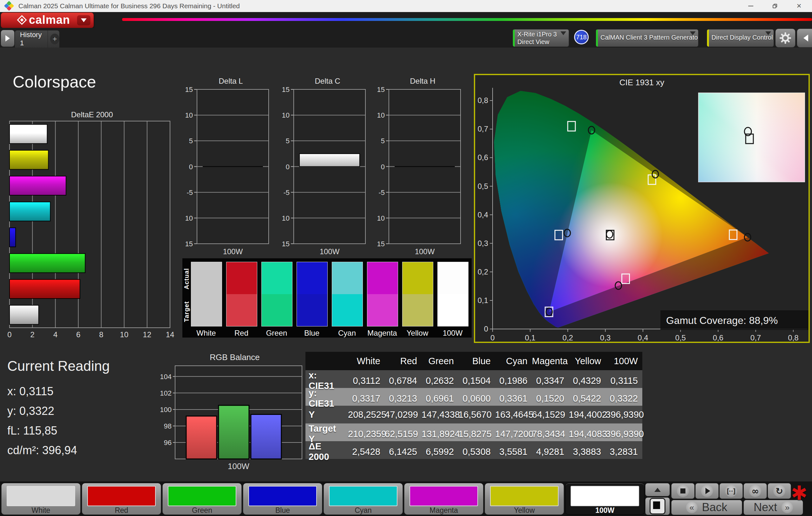  I want to click on category-label: 100W, so click(233, 251).